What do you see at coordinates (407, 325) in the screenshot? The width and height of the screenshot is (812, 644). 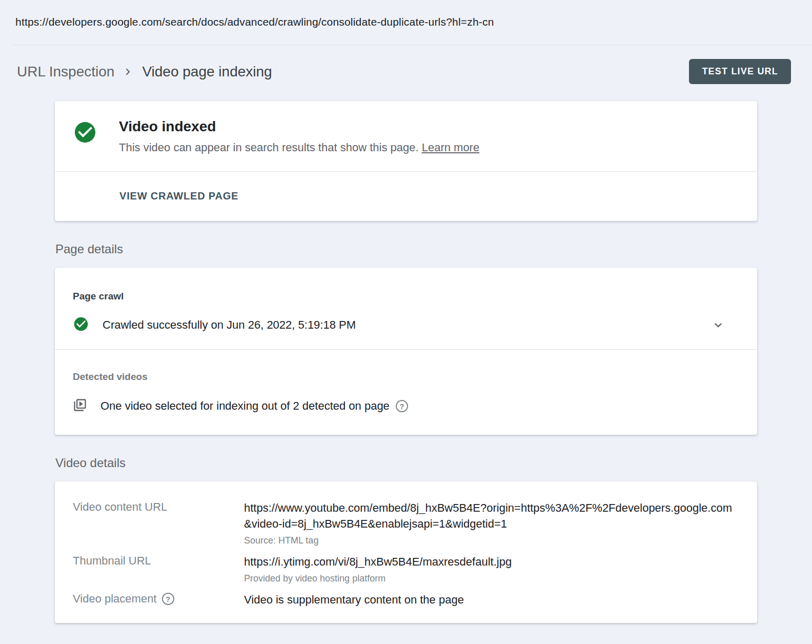 I see `crawl-status-text: Crawled successfully on Jun 26, 2022, 5:…` at bounding box center [407, 325].